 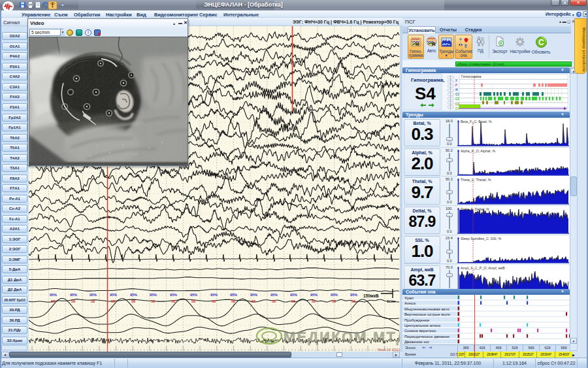 What do you see at coordinates (481, 238) in the screenshot?
I see `svg-text: Sleep Spindles_C; SSI; %` at bounding box center [481, 238].